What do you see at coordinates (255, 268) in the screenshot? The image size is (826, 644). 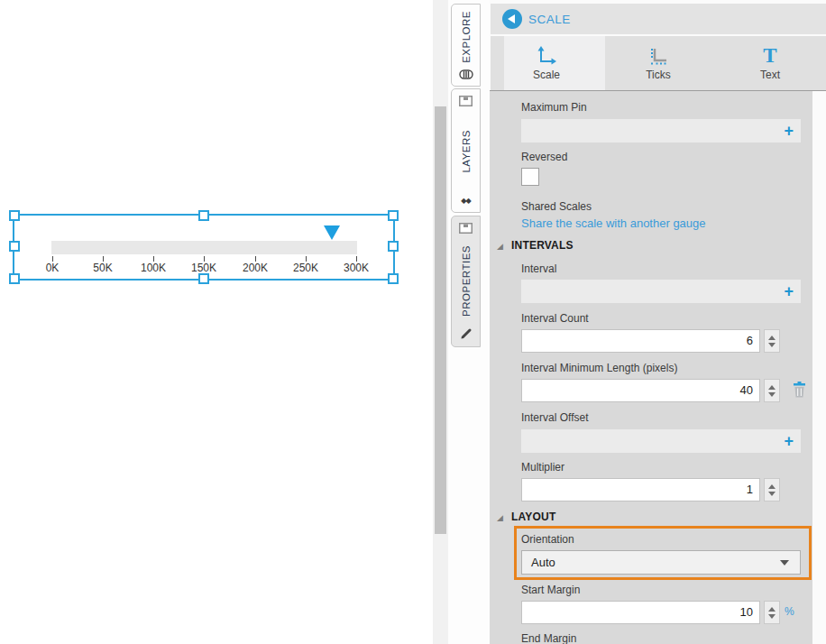 I see `tick-label: 200K` at bounding box center [255, 268].